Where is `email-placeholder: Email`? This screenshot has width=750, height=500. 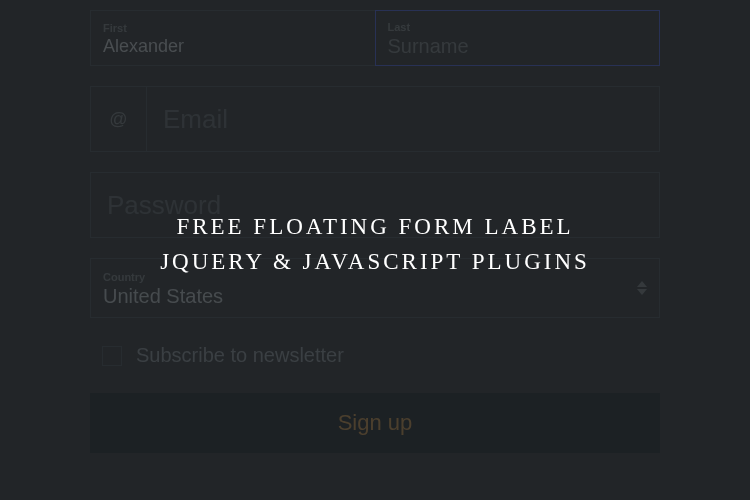
email-placeholder: Email is located at coordinates (196, 120).